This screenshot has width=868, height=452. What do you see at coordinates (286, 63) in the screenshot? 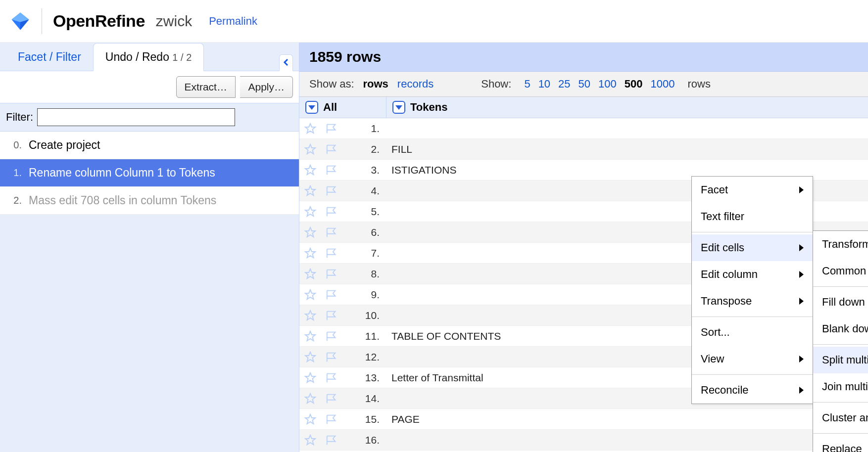
I see `collapse-sidebar-button` at bounding box center [286, 63].